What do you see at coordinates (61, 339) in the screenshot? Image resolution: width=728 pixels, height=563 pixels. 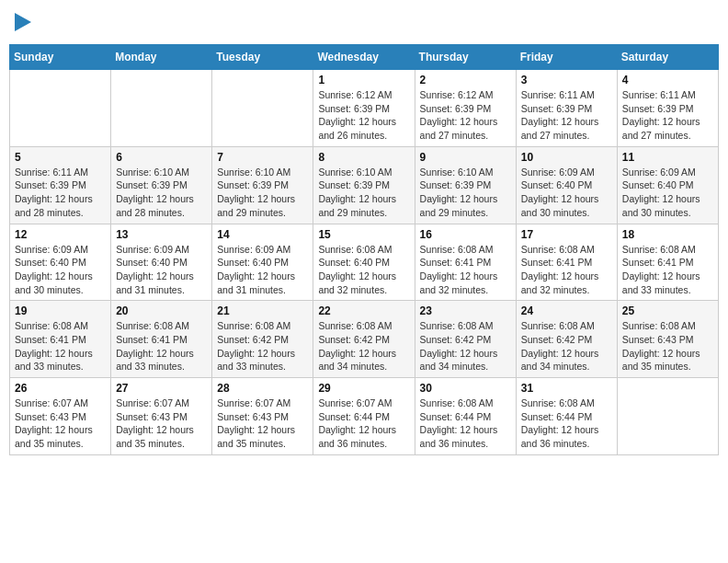 I see `calendar-cell: 19Sunrise: 6:08 AMSunset: 6:41 PMDayligh…` at bounding box center [61, 339].